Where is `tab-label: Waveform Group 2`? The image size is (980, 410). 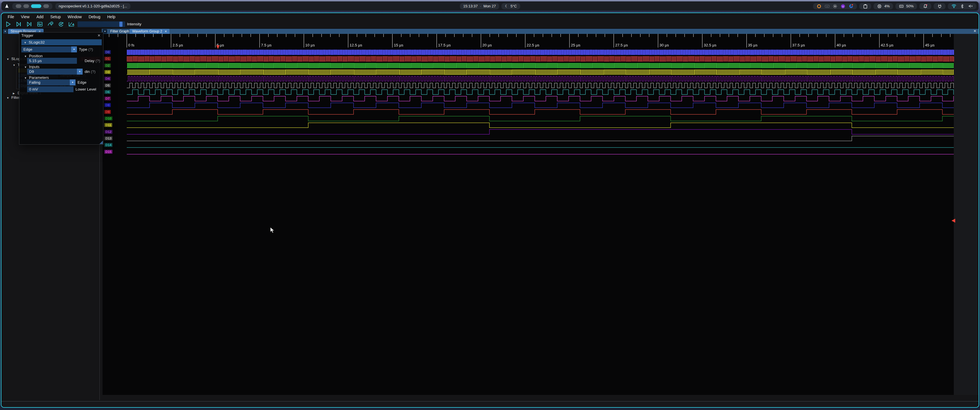 tab-label: Waveform Group 2 is located at coordinates (147, 31).